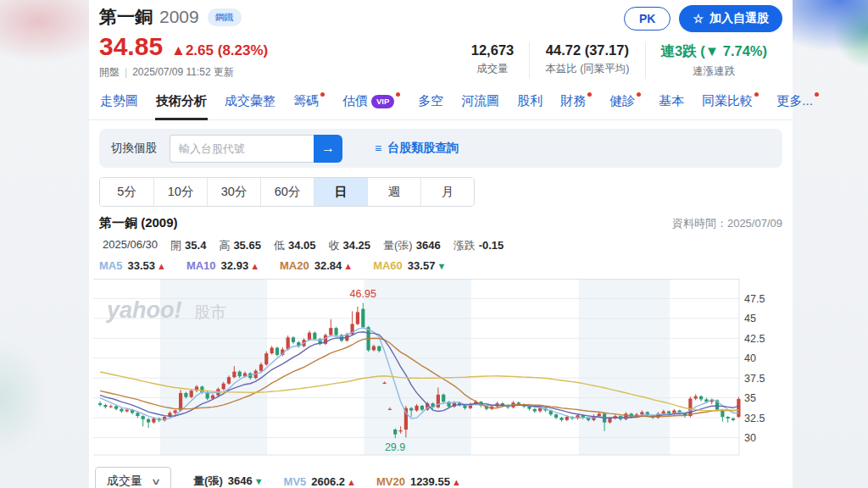 The height and width of the screenshot is (488, 868). What do you see at coordinates (131, 244) in the screenshot?
I see `ohlc-value: 2025/06/30` at bounding box center [131, 244].